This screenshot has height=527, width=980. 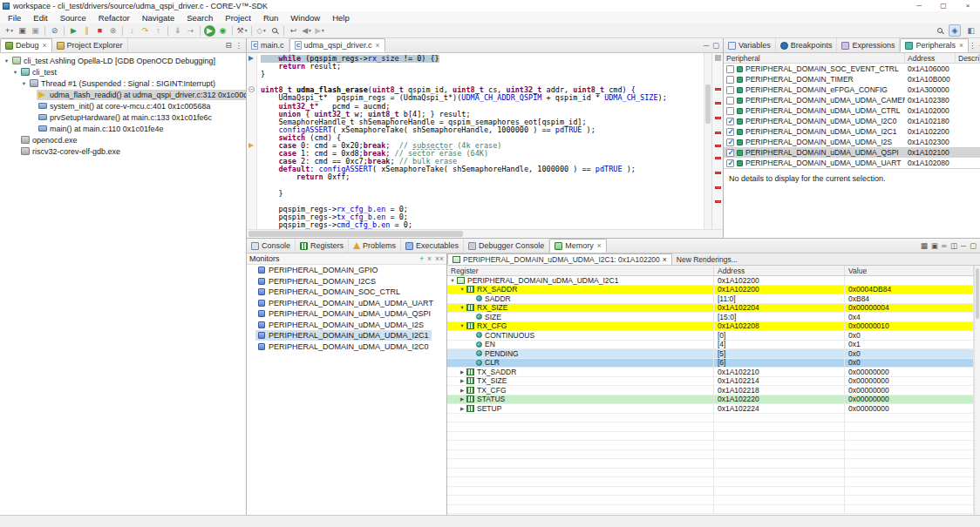 I want to click on toolbar-last-edit-location-button: ↩, so click(x=293, y=31).